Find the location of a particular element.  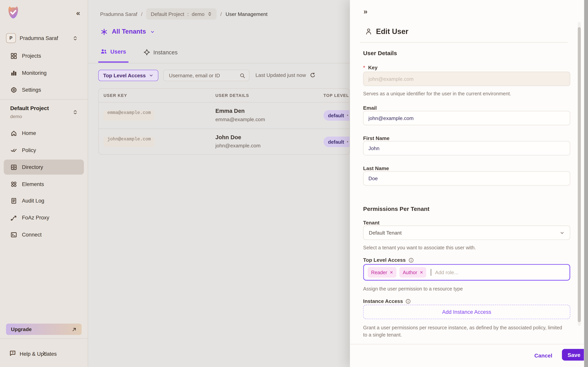

email-field is located at coordinates (467, 118).